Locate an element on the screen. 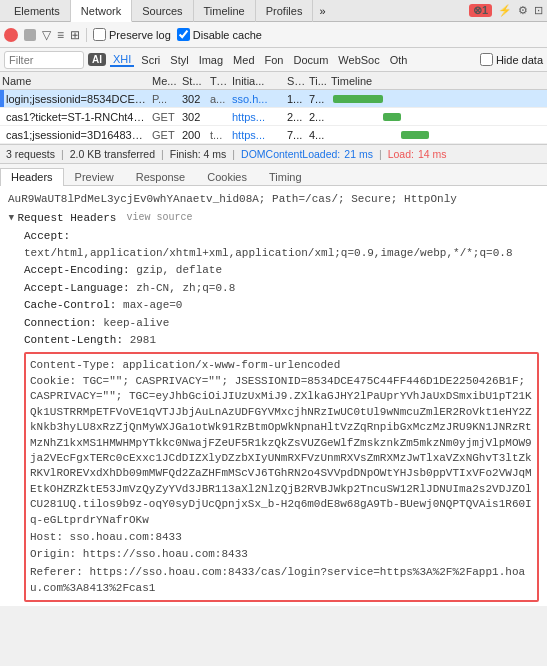  preserve-log-checkbox: Preserve log is located at coordinates (132, 34).